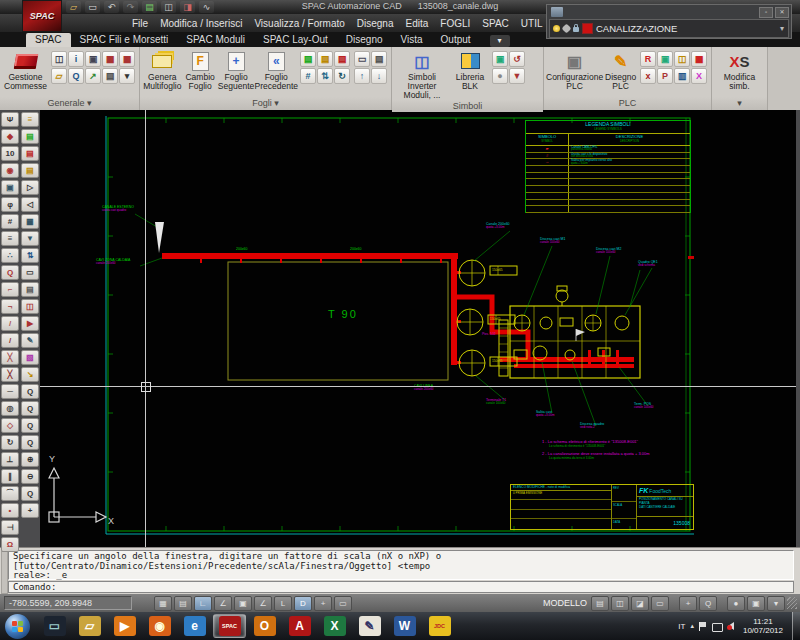  What do you see at coordinates (206, 7) in the screenshot?
I see `scale-icon: ∿` at bounding box center [206, 7].